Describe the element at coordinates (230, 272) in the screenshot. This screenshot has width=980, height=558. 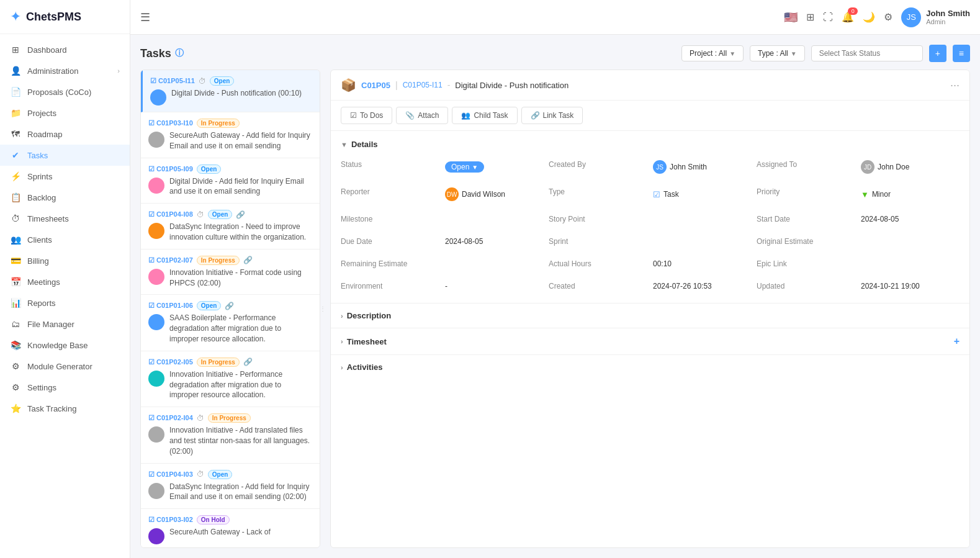
I see `task-list-item: ☑ C01P02-I07 In Progress 🔗 Innovation In…` at that location.